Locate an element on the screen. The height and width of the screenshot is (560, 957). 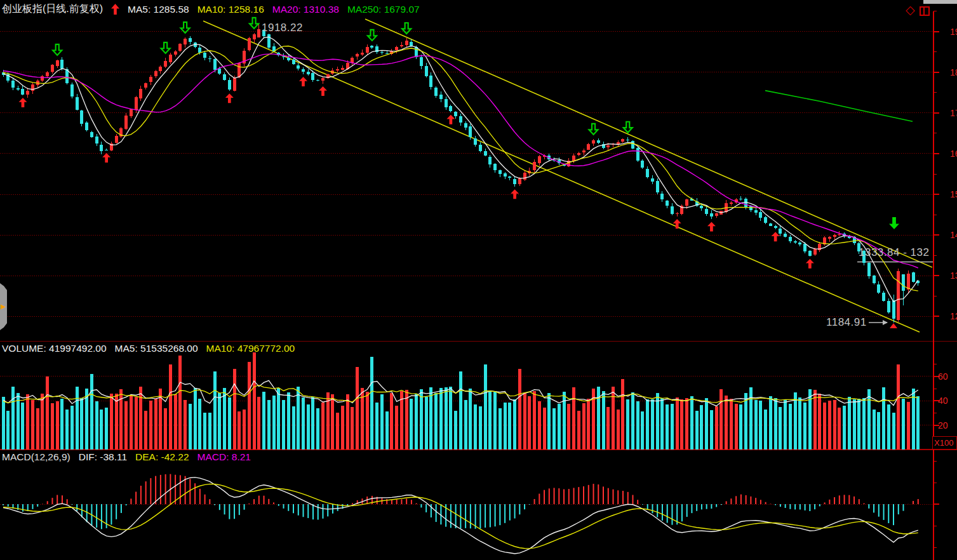
ma5-readout: MA5: 1285.58 is located at coordinates (159, 10).